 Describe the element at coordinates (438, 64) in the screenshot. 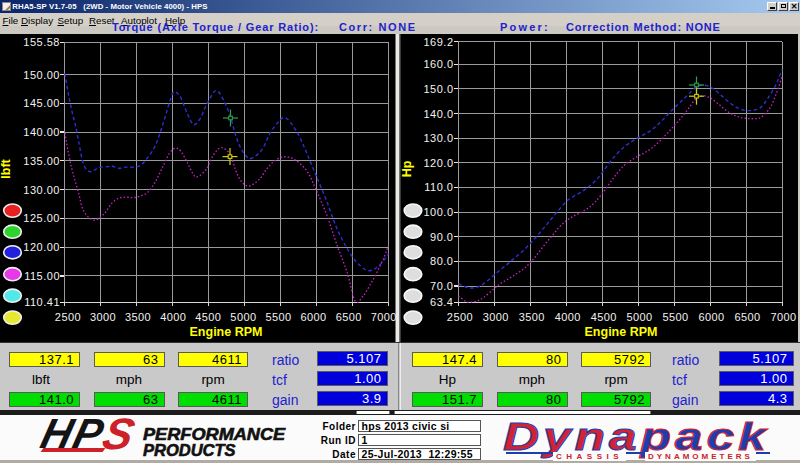

I see `svg-text: 160.0` at that location.